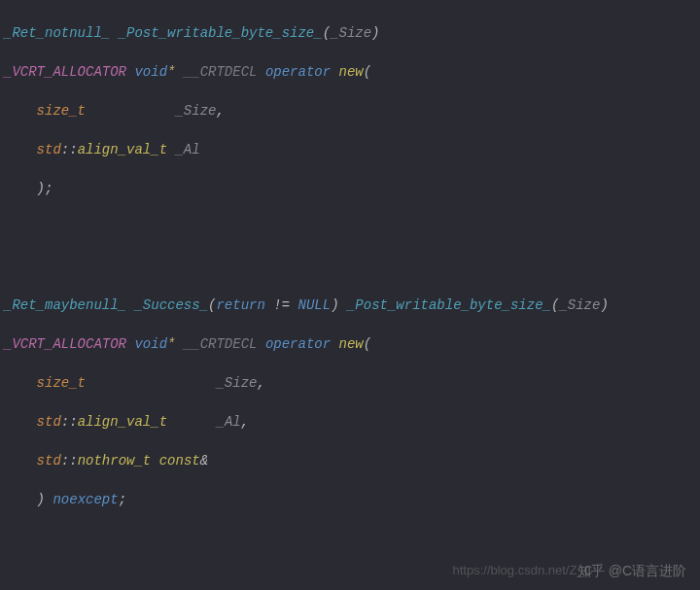  What do you see at coordinates (350, 422) in the screenshot?
I see `code-line: std::align_val_t _Al,` at bounding box center [350, 422].